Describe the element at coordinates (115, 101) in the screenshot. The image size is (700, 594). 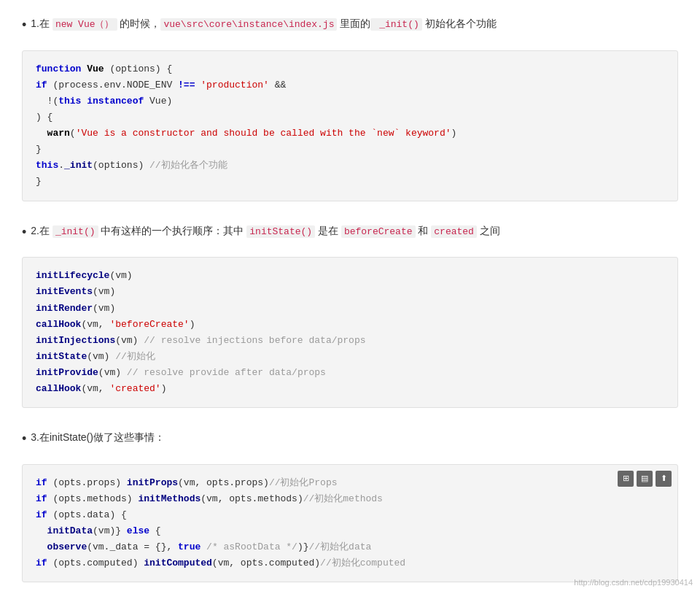
I see `kw-instanceof: instanceof` at that location.